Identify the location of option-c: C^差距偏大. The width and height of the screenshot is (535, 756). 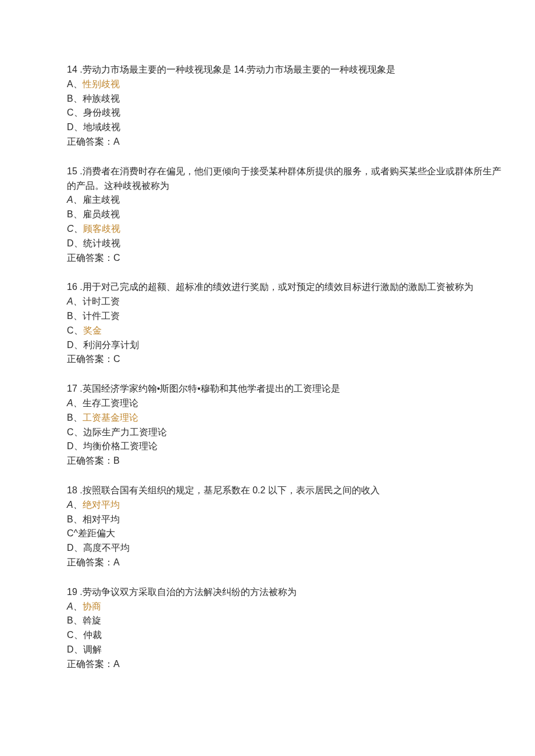
(285, 533).